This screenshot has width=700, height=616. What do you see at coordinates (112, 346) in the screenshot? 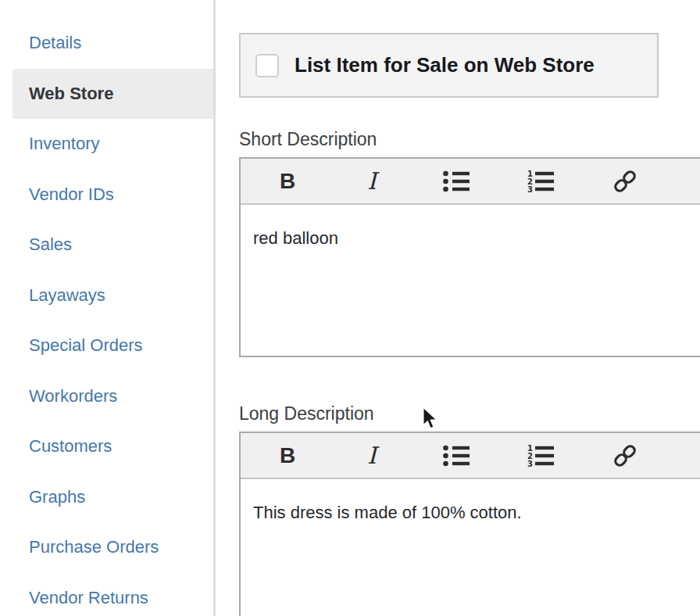
I see `sidebar-item-special-orders: Special Orders` at bounding box center [112, 346].